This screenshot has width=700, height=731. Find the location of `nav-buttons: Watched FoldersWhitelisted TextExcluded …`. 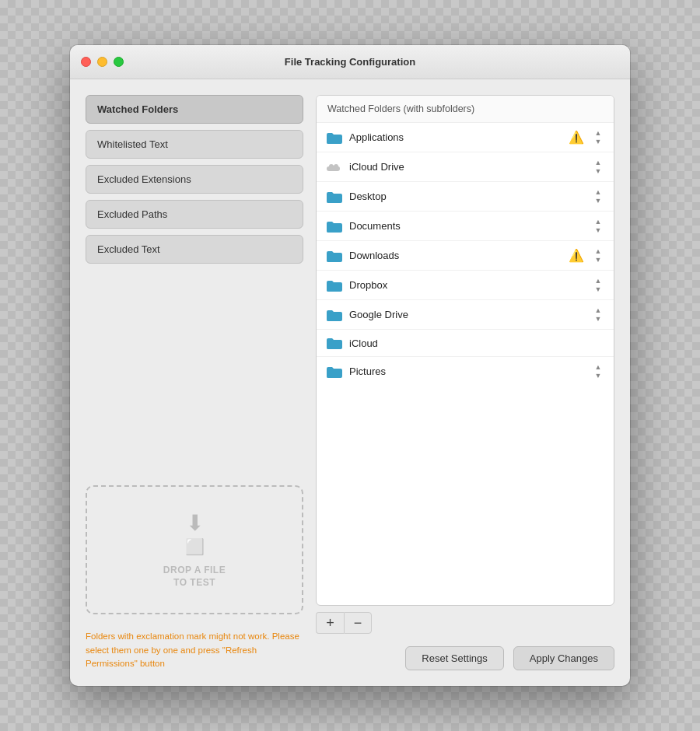

nav-buttons: Watched FoldersWhitelisted TextExcluded … is located at coordinates (194, 179).